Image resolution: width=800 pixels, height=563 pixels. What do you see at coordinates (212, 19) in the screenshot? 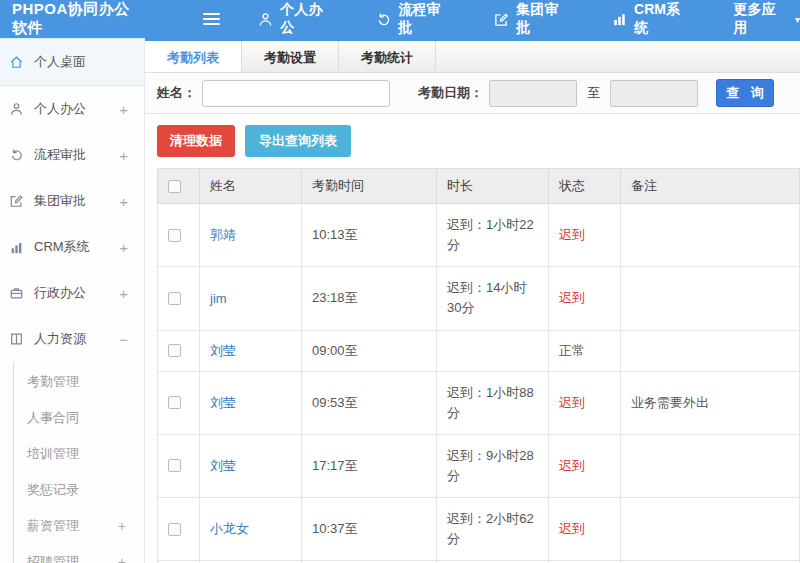
I see `menu-toggle-icon` at bounding box center [212, 19].